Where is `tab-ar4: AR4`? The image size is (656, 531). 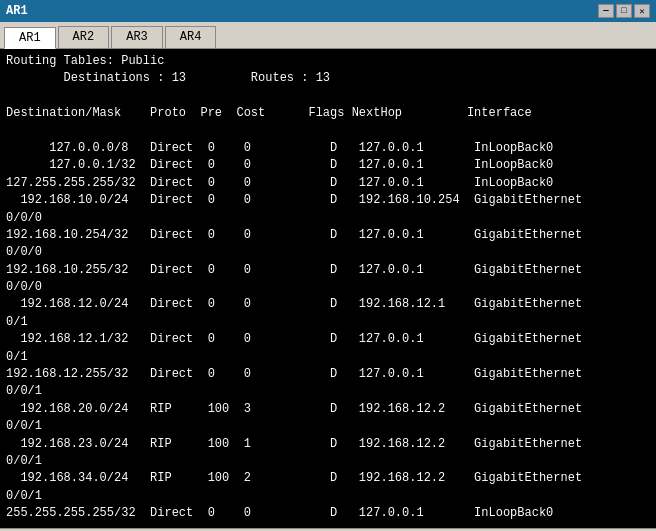
tab-ar4: AR4 is located at coordinates (191, 37).